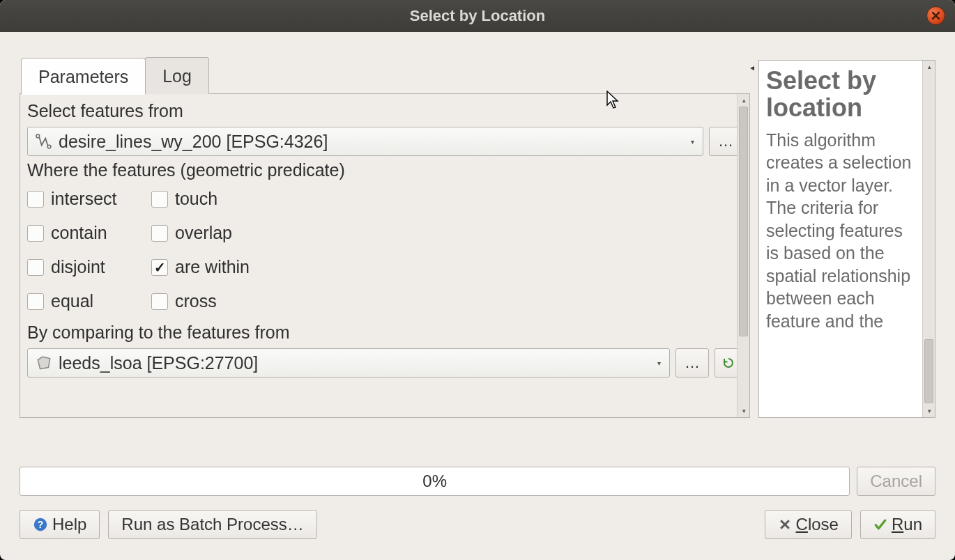  I want to click on checkbox-equal: equal, so click(87, 301).